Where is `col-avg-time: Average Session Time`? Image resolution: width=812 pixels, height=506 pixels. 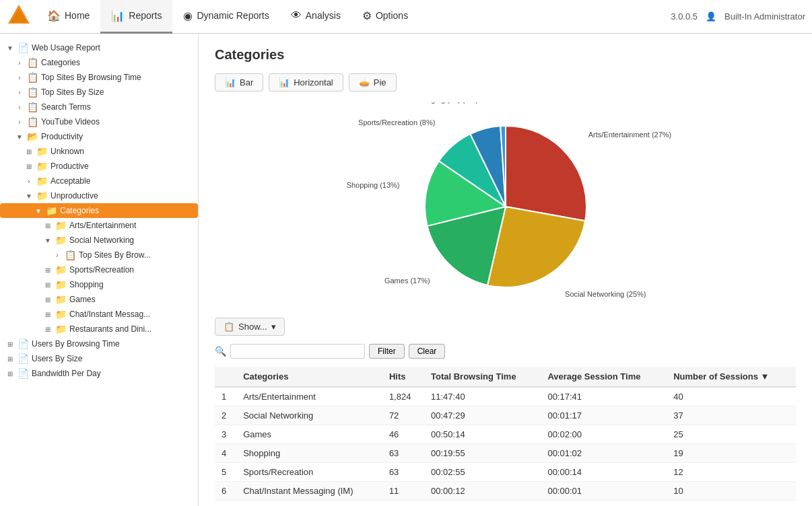
col-avg-time: Average Session Time is located at coordinates (603, 377).